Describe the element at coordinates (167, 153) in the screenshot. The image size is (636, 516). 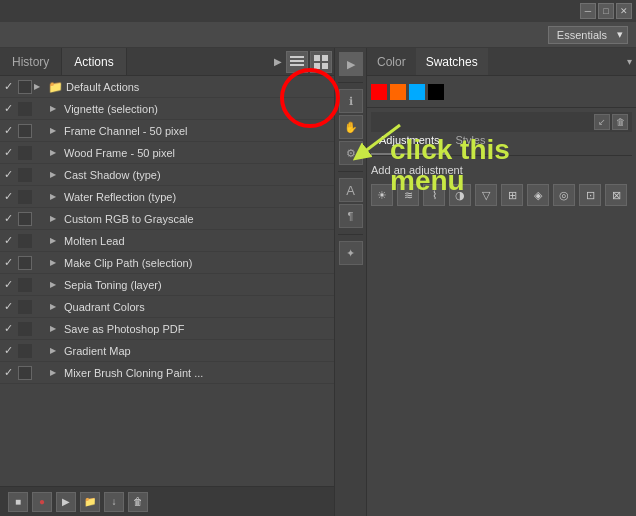
I see `action-item: ✓▶Wood Frame - 50 pixel` at that location.